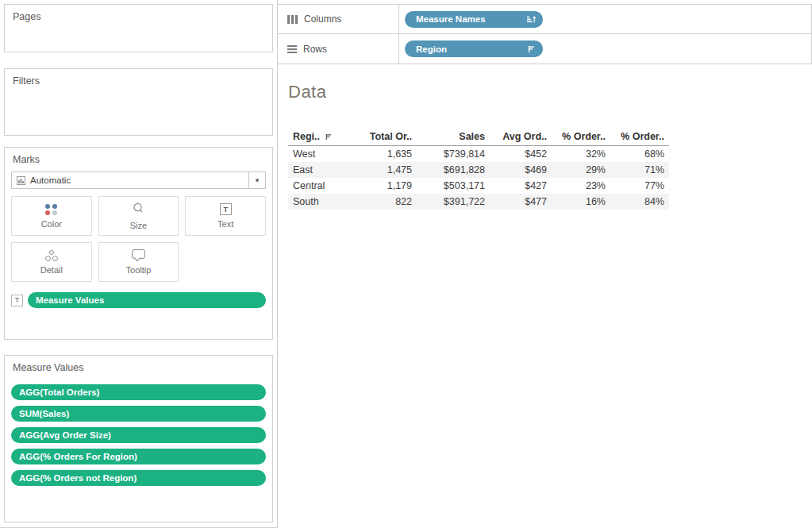 This screenshot has height=528, width=812. What do you see at coordinates (138, 457) in the screenshot?
I see `measure-value-pill: AGG(% Orders For Region)` at bounding box center [138, 457].